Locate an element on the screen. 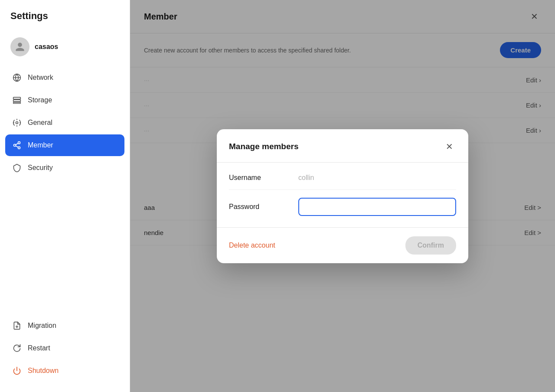 This screenshot has width=555, height=392. shutdown-icon is located at coordinates (17, 371).